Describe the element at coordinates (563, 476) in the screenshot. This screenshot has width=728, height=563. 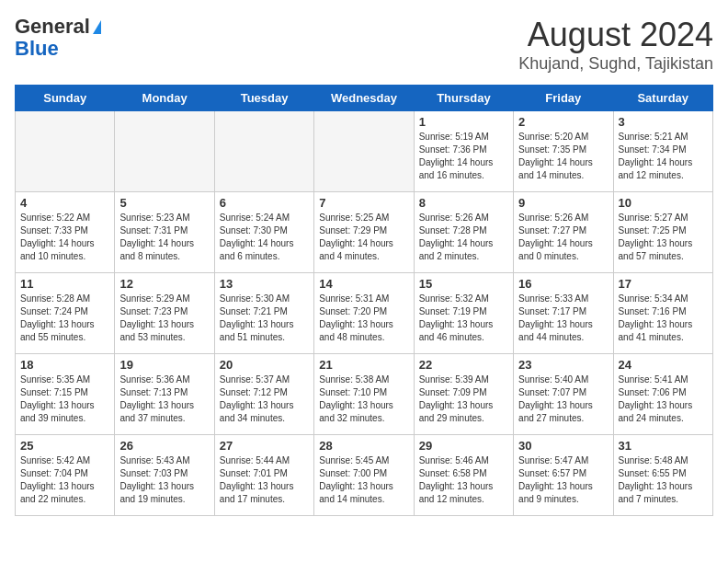
I see `calendar-cell: 30Sunrise: 5:47 AM Sunset: 6:57 PM Dayli…` at that location.